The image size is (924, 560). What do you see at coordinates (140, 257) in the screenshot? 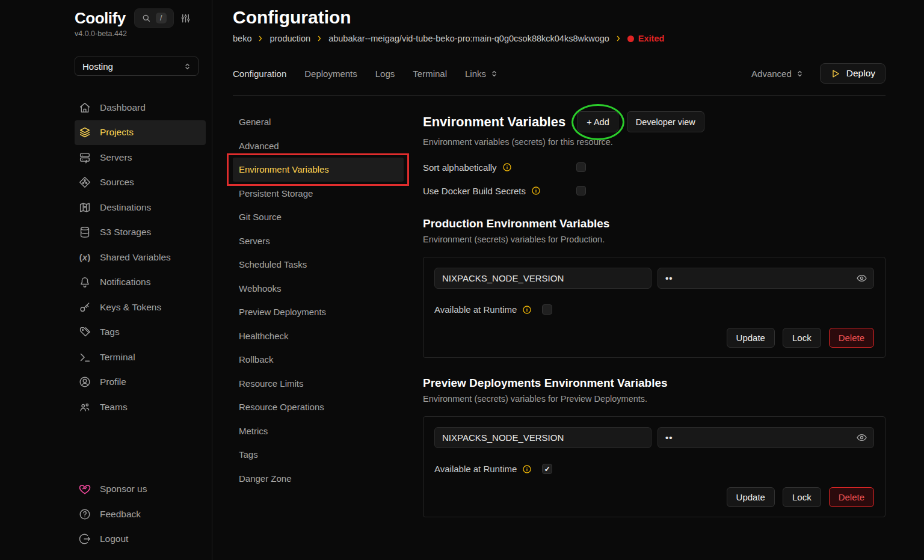
I see `sidebar-nav: Dashboard Projects Servers Sources Desti…` at bounding box center [140, 257].